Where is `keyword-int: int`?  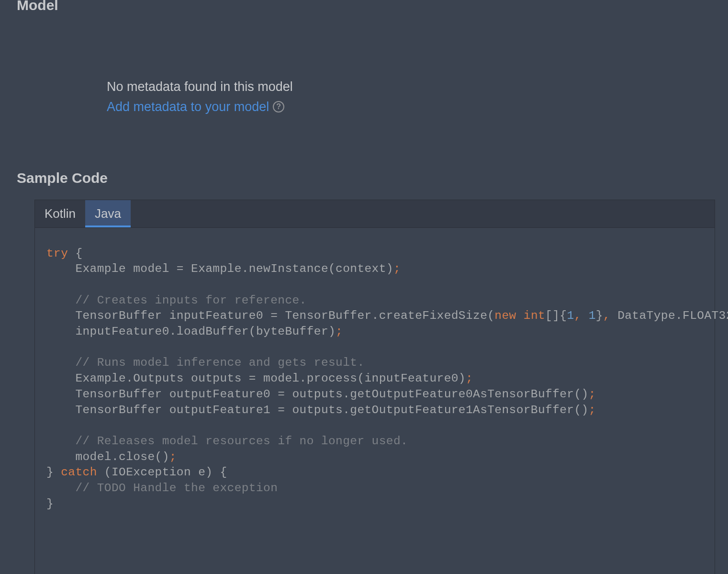
keyword-int: int is located at coordinates (534, 316).